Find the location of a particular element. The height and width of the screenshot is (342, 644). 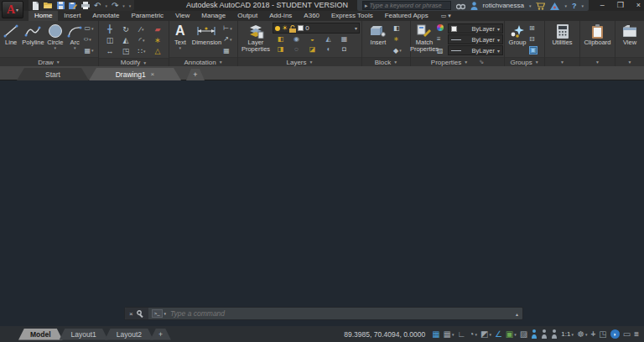

new-file-button is located at coordinates (35, 6).